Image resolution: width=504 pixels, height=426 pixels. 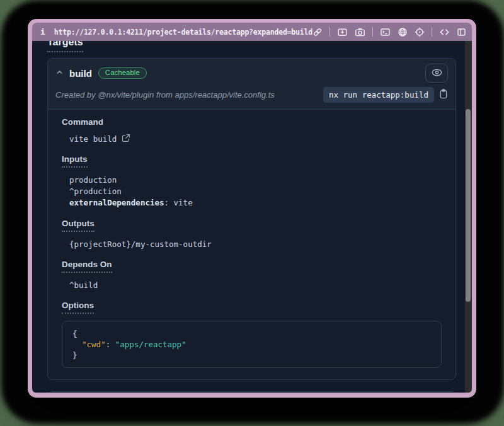 What do you see at coordinates (252, 122) in the screenshot?
I see `command-heading: Command` at bounding box center [252, 122].